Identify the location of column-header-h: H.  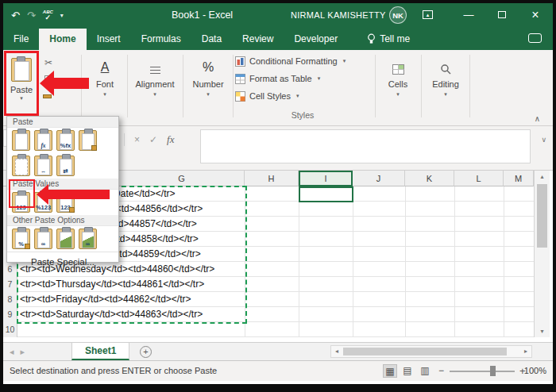
(272, 179).